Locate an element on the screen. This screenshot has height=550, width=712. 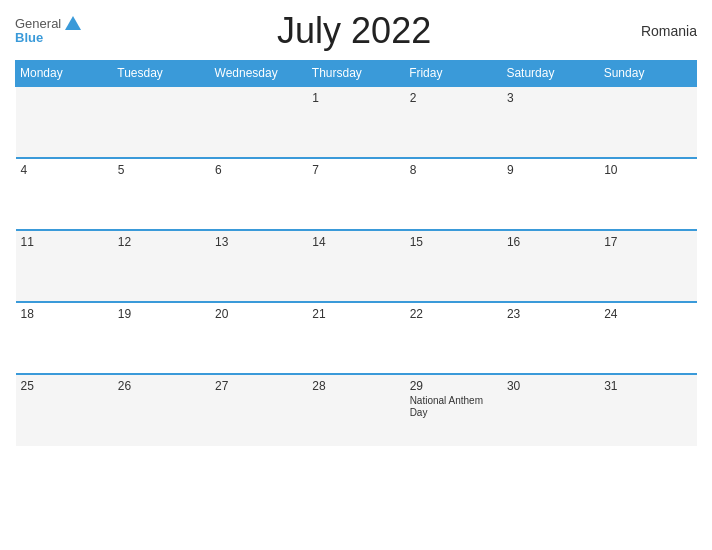
day-cell-thu-1: 1 is located at coordinates (356, 122).